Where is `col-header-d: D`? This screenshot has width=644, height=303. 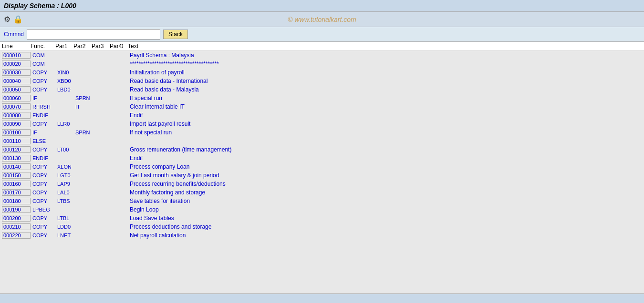
col-header-d: D is located at coordinates (124, 46).